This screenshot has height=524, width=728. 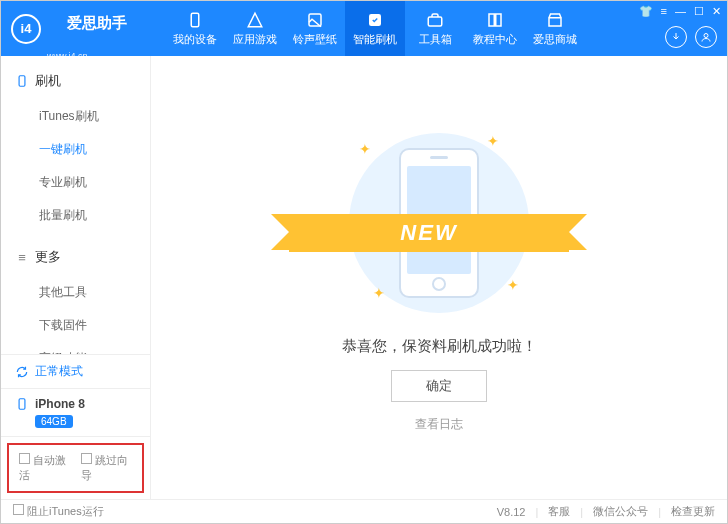 I want to click on refresh-icon, so click(x=22, y=372).